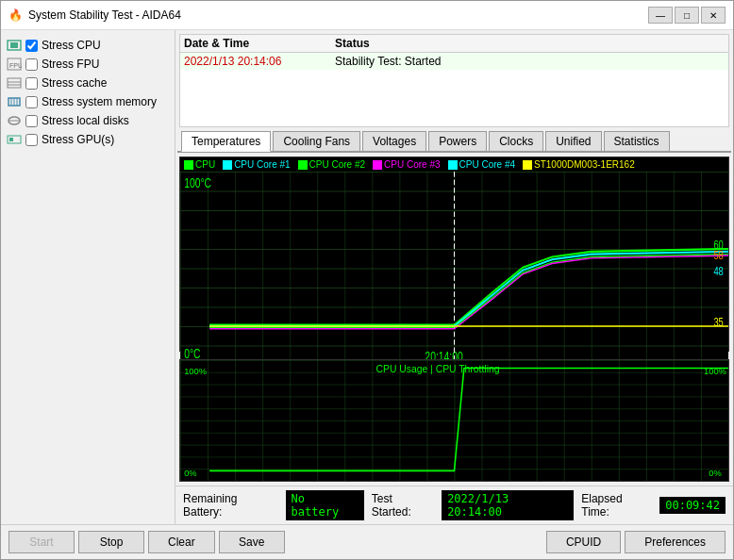 The width and height of the screenshot is (734, 560). What do you see at coordinates (252, 542) in the screenshot?
I see `save-button: Save` at bounding box center [252, 542].